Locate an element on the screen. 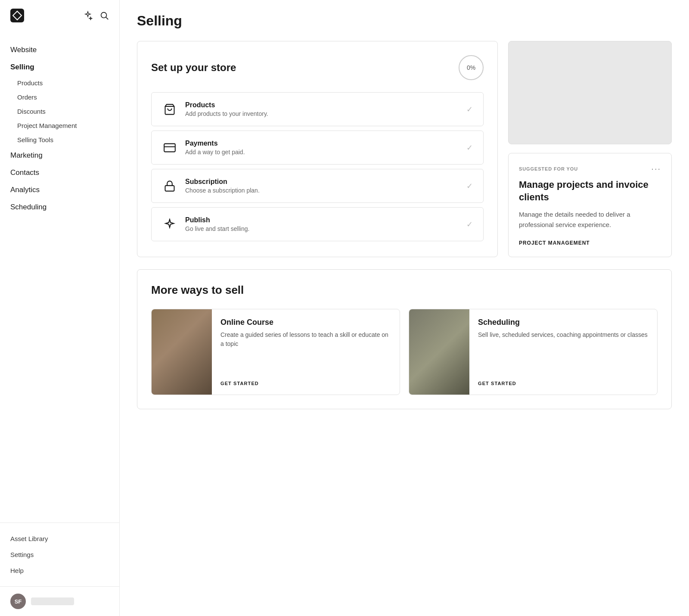 The width and height of the screenshot is (689, 616). setup-item-publish-title: Publish is located at coordinates (322, 220).